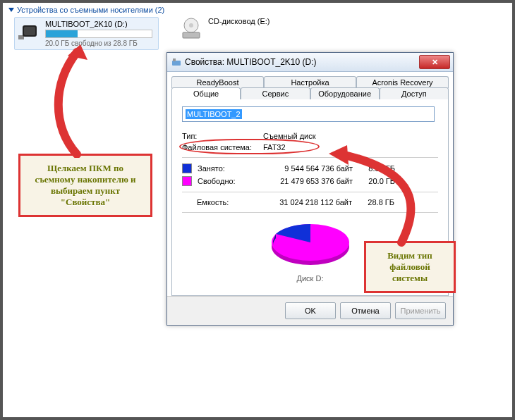 Image resolution: width=515 pixels, height=420 pixels. Describe the element at coordinates (420, 311) in the screenshot. I see `apply-button: Применить` at that location.